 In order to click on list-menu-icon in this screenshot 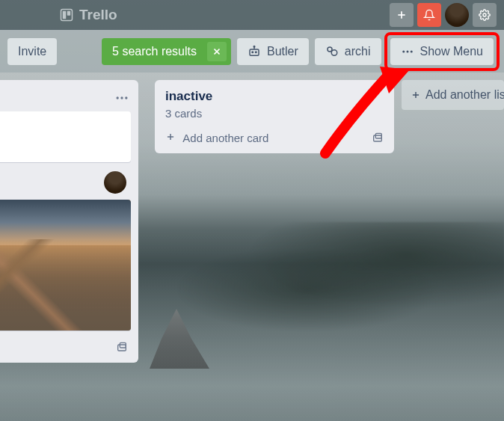, I will do `click(122, 98)`.